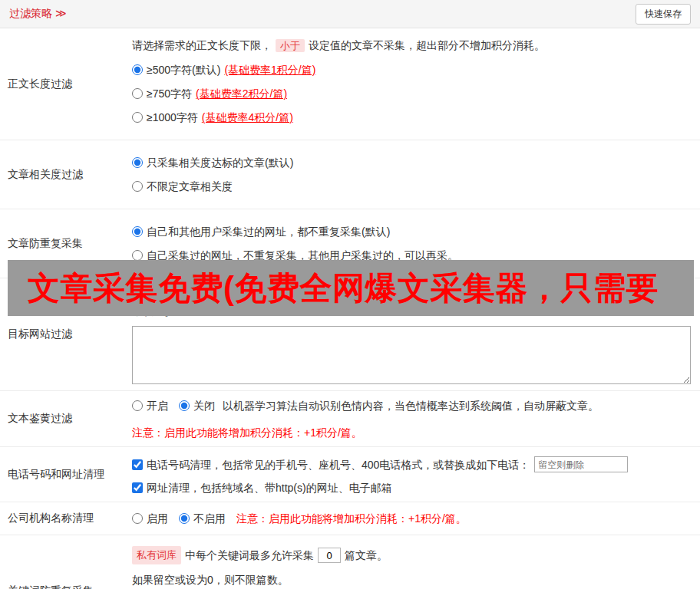 The height and width of the screenshot is (589, 700). I want to click on url-clean-checkbox, so click(137, 488).